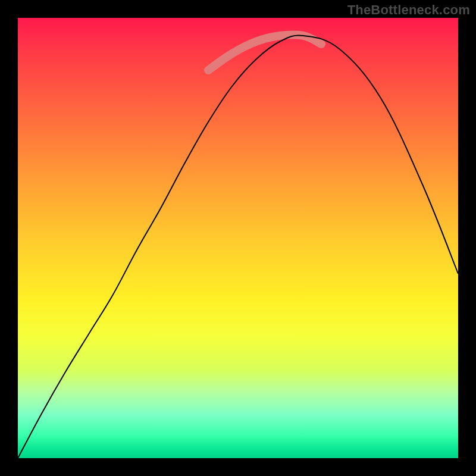  Describe the element at coordinates (409, 10) in the screenshot. I see `watermark-text: TheBottleneck.com` at that location.